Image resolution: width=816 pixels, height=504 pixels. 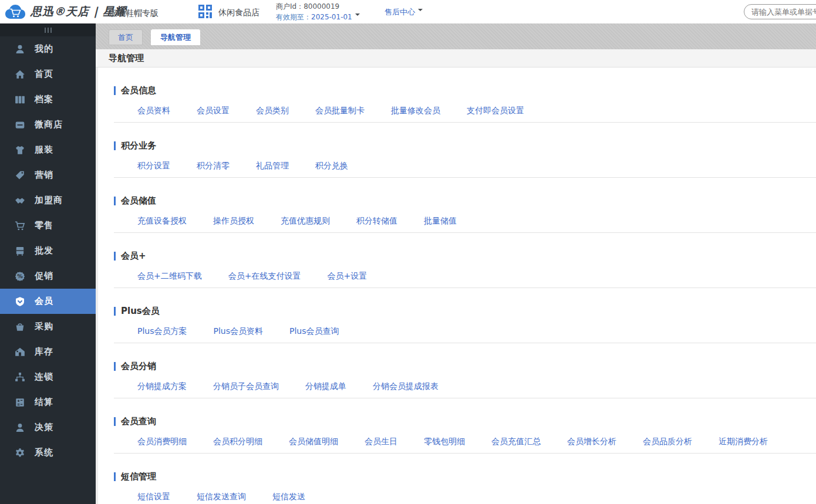 What do you see at coordinates (272, 166) in the screenshot?
I see `section-link: 礼品管理` at bounding box center [272, 166].